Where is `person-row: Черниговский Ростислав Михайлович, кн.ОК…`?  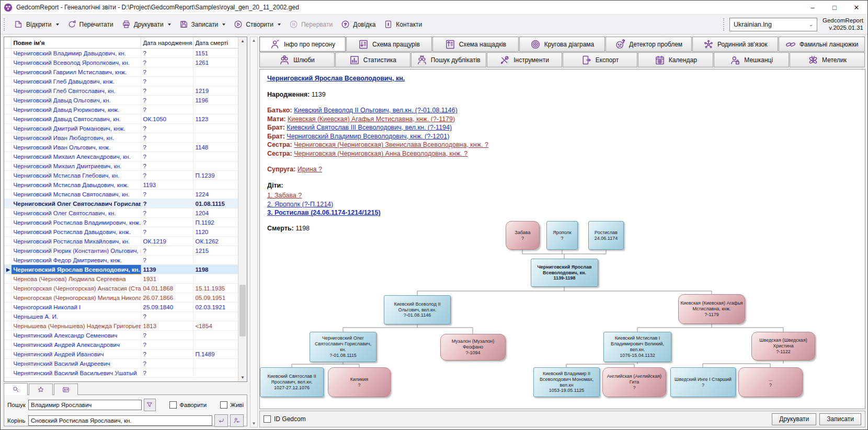
person-row: Черниговский Ростислав Михайлович, кн.ОК… is located at coordinates (121, 241).